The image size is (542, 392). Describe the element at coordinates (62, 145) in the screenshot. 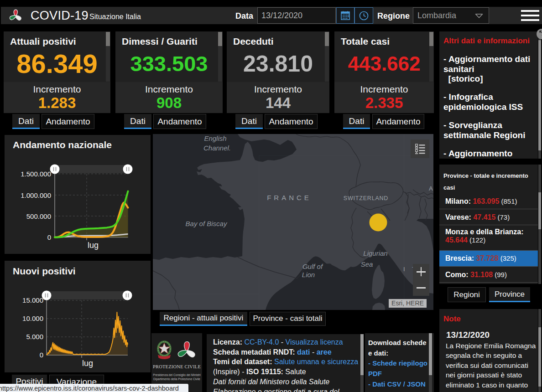

I see `svg-text: Andamento nazionale` at that location.